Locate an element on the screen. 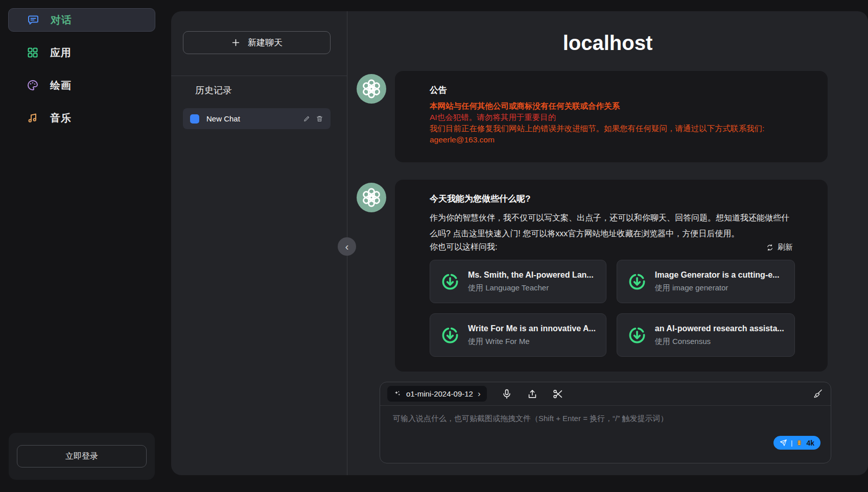 The height and width of the screenshot is (492, 868). chat-input-box: o1-mini-2024-09-12 › | 4k is located at coordinates (605, 423).